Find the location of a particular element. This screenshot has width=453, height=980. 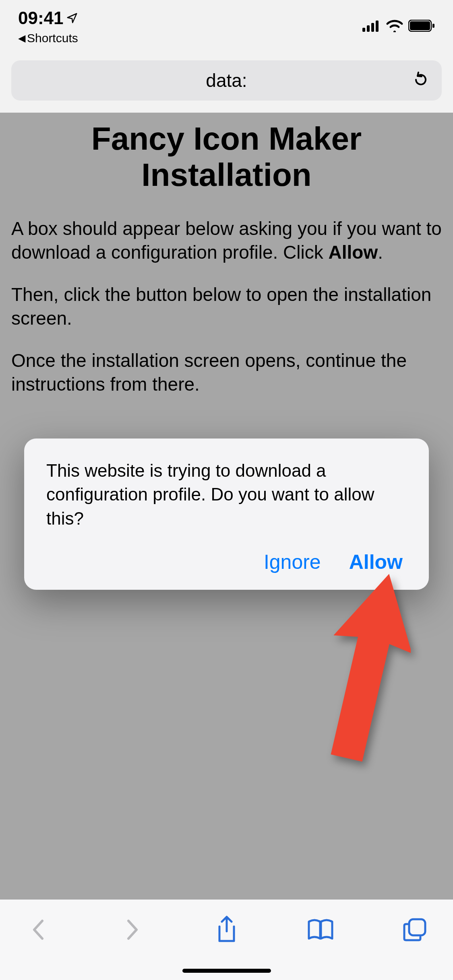

back-app-label: Shortcuts is located at coordinates (52, 38).